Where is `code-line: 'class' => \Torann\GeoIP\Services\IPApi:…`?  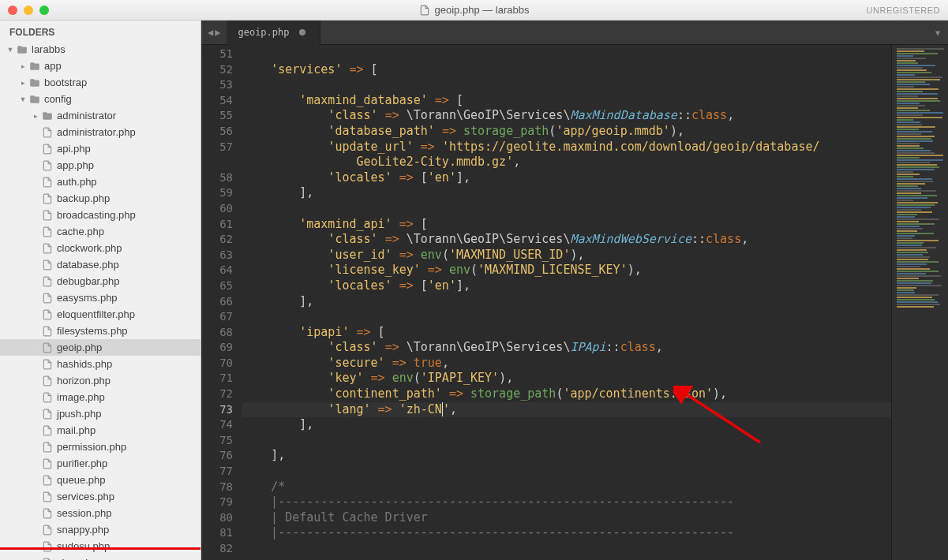
code-line: 'class' => \Torann\GeoIP\Services\IPApi:… is located at coordinates (567, 348).